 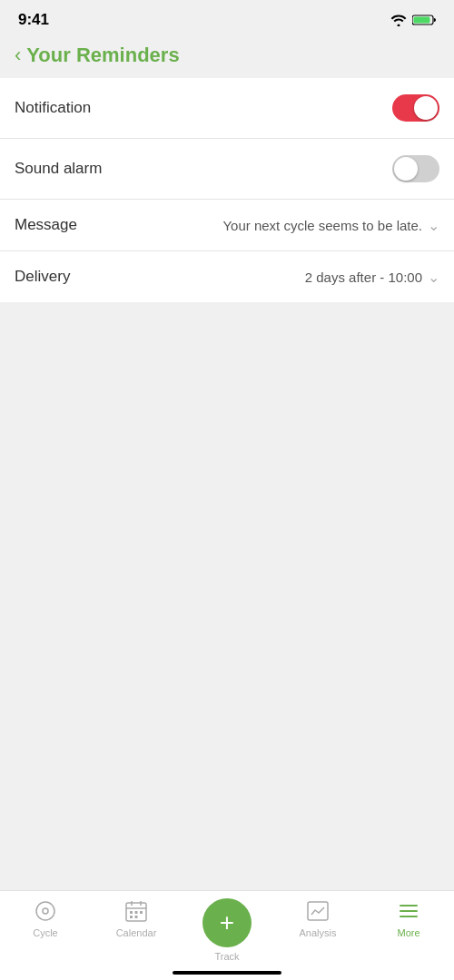 I want to click on message-label: Message, so click(x=45, y=225).